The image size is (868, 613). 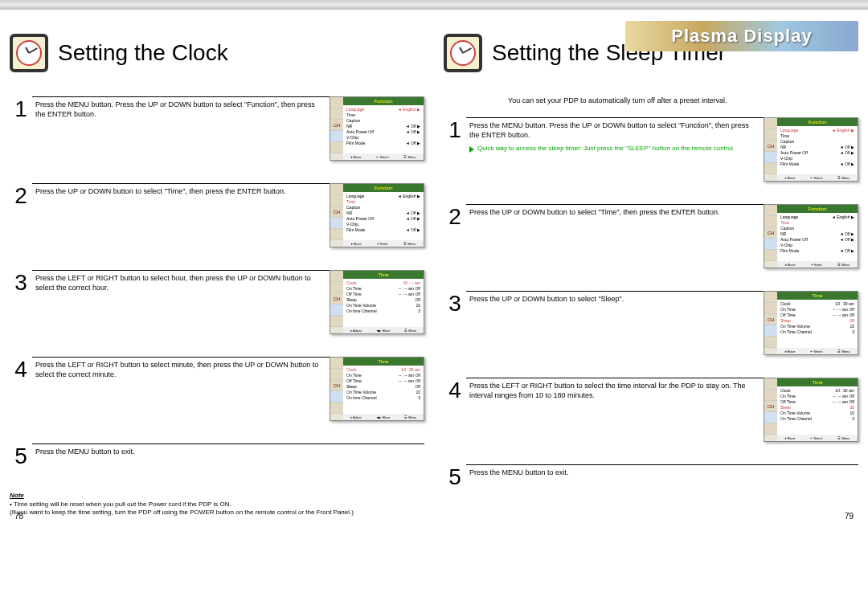 What do you see at coordinates (383, 243) in the screenshot?
I see `menu-footer: ♦ Move↵ Enter☰ Menu` at bounding box center [383, 243].